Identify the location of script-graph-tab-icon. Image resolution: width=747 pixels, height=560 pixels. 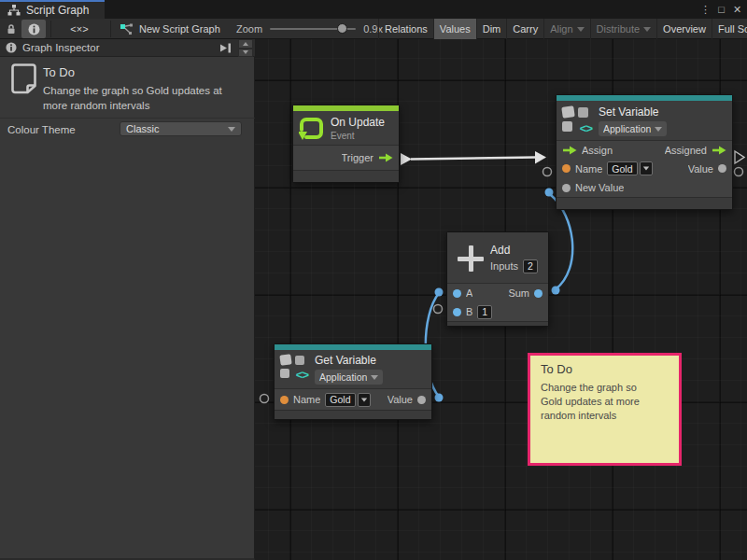
(14, 10).